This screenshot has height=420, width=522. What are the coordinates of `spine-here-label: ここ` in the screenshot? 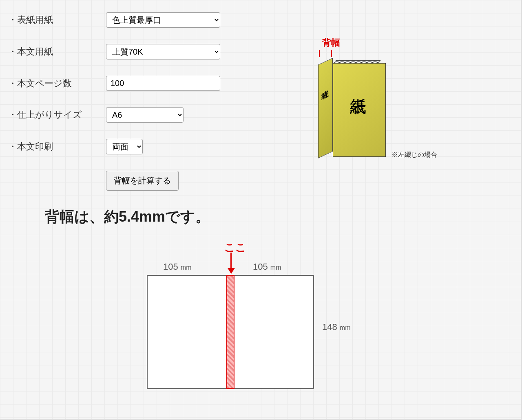 It's located at (235, 248).